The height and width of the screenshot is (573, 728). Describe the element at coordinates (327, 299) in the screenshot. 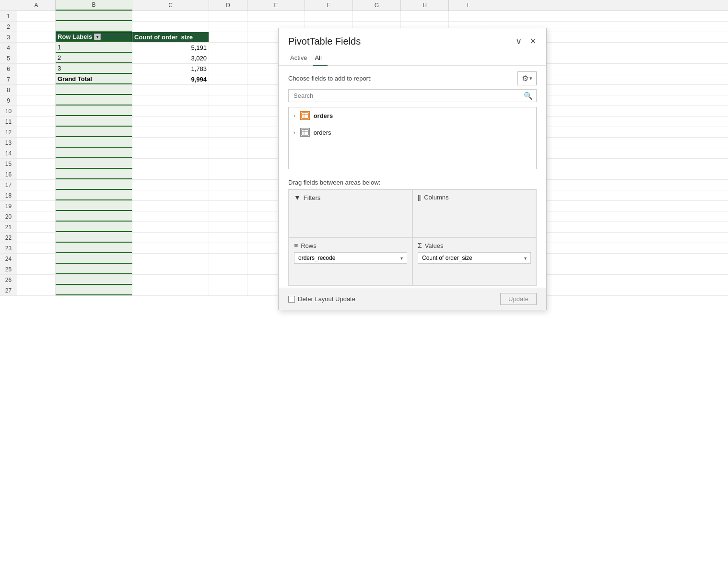

I see `defer-text: Defer Layout Update` at that location.